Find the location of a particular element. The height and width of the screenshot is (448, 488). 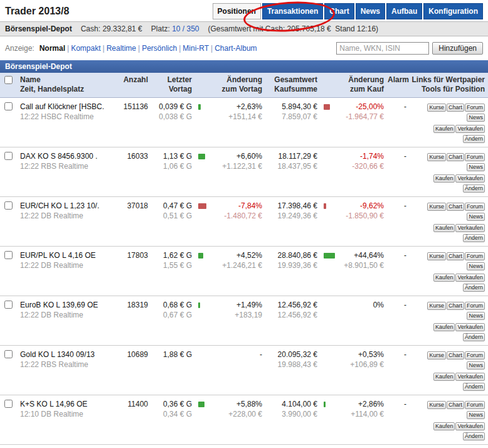

add-button: Hinzufügen is located at coordinates (458, 48).